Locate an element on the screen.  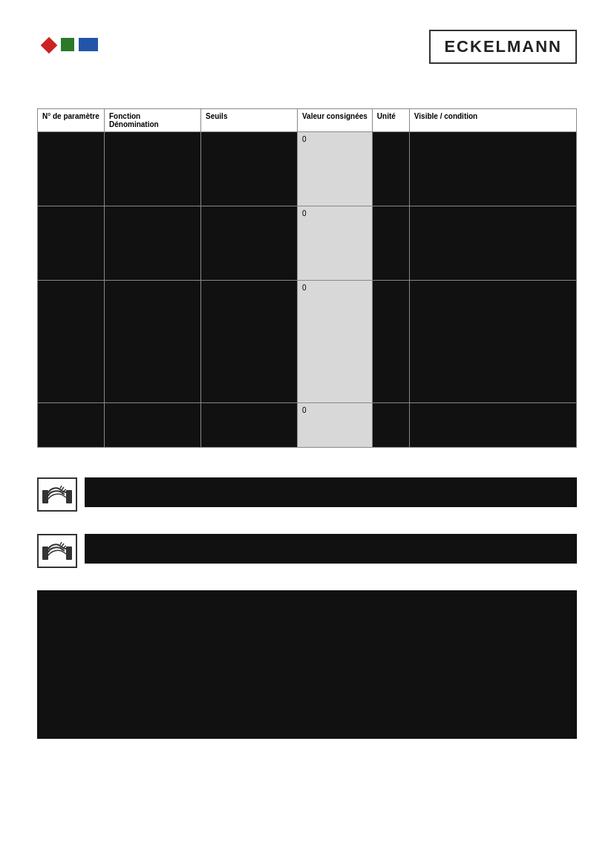
col-header-unite: Unité is located at coordinates (391, 120).